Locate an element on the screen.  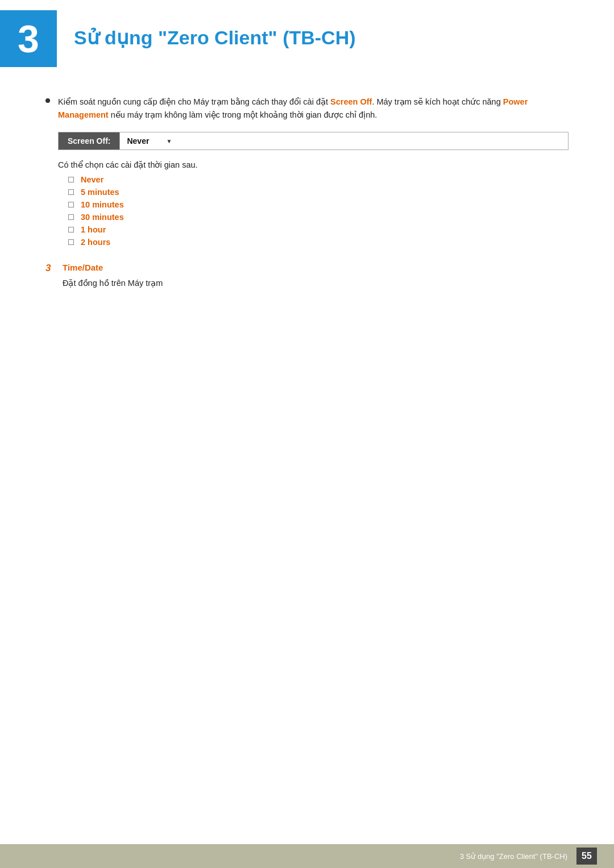
page-footer: 3 Sử dụng "Zero Client" (TB-CH) 55 is located at coordinates (307, 856).